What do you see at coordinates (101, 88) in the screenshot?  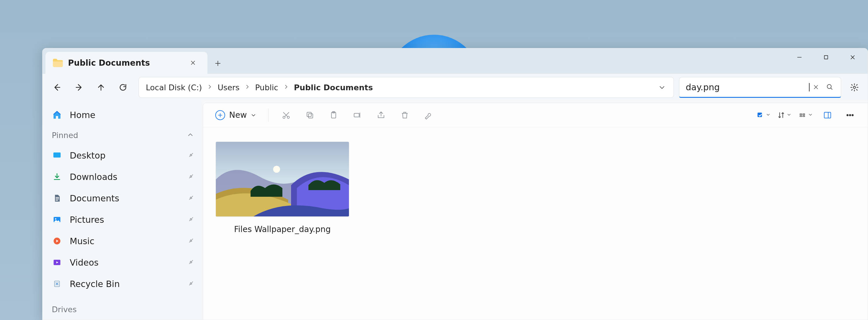 I see `up-button` at bounding box center [101, 88].